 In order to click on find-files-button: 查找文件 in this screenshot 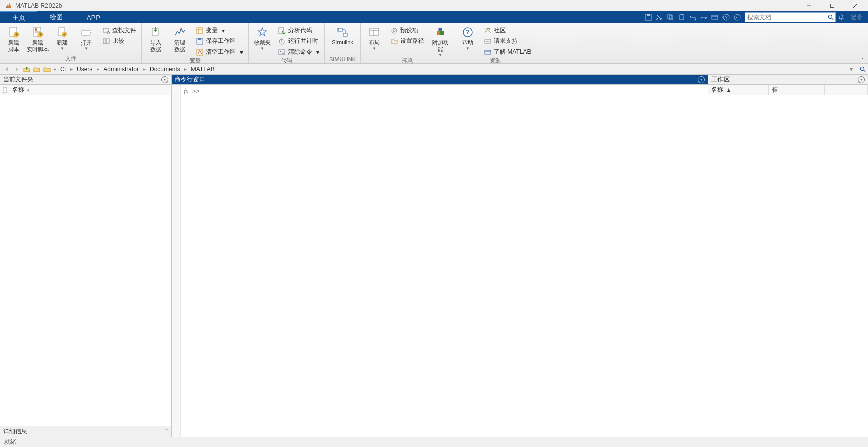, I will do `click(119, 30)`.